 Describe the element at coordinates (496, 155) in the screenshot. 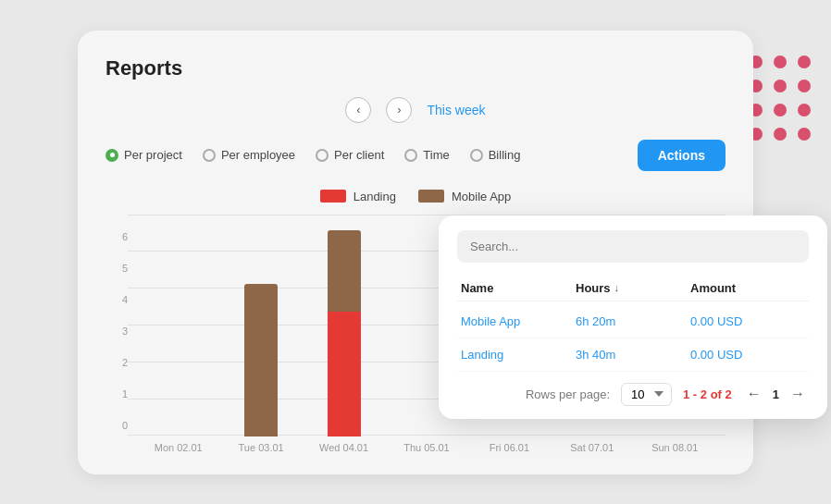

I see `filter-billing: Billing` at that location.